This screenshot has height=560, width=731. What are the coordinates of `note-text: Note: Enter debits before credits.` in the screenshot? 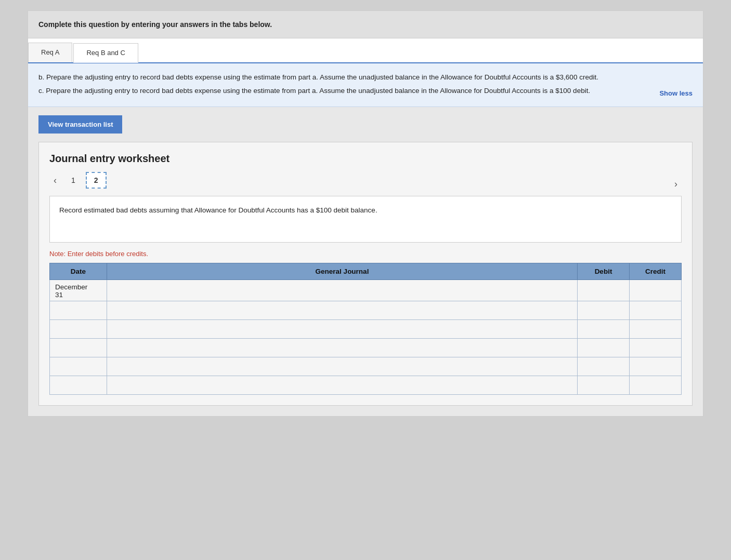 It's located at (366, 254).